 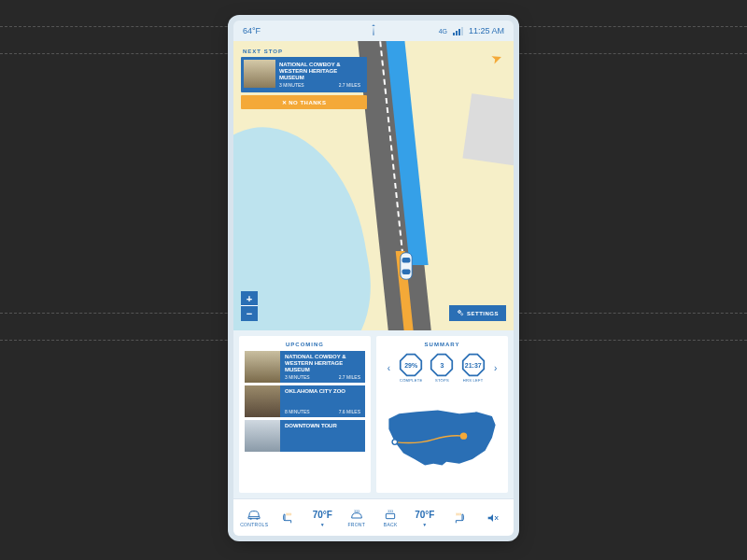 I want to click on seat-heat-left-button, so click(x=289, y=518).